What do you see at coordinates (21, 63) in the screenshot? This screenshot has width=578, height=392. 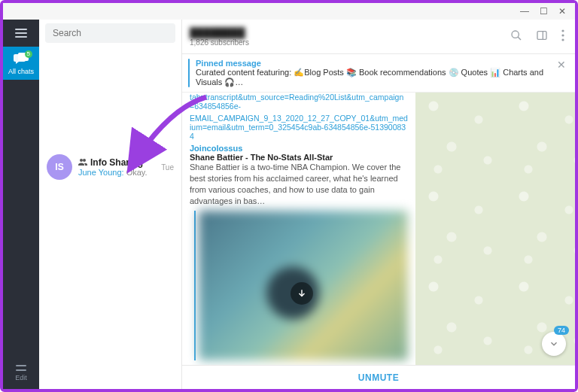 I see `rail-tab-allchats: 5 All chats` at bounding box center [21, 63].